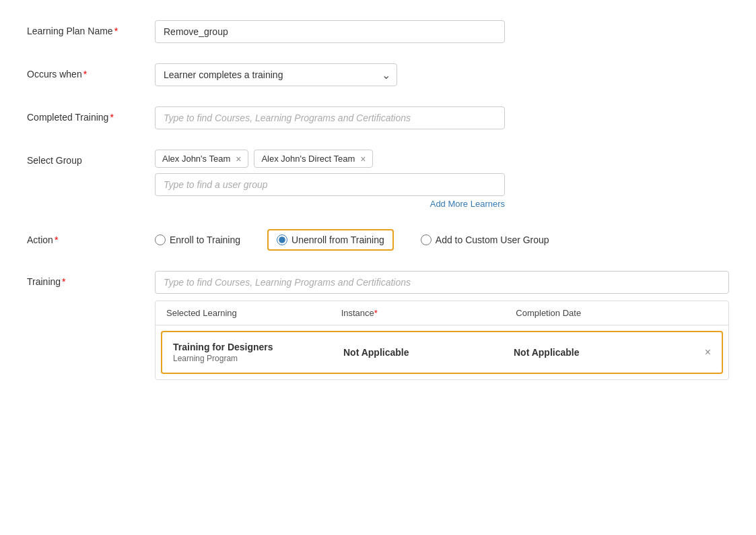 The image size is (756, 535). What do you see at coordinates (314, 159) in the screenshot?
I see `list-item: Alex John's Direct Team ×` at bounding box center [314, 159].